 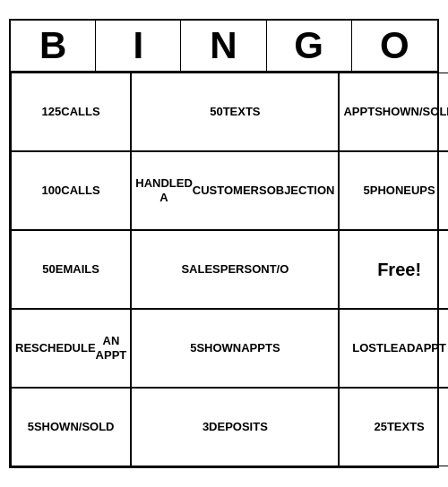 What do you see at coordinates (310, 46) in the screenshot?
I see `bingo-letter-g: G` at bounding box center [310, 46].